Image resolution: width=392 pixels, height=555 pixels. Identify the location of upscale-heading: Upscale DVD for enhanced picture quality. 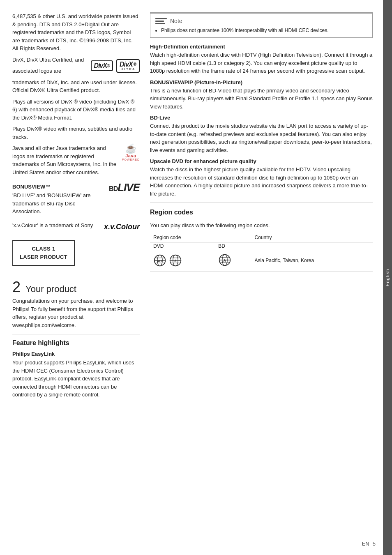
(261, 161).